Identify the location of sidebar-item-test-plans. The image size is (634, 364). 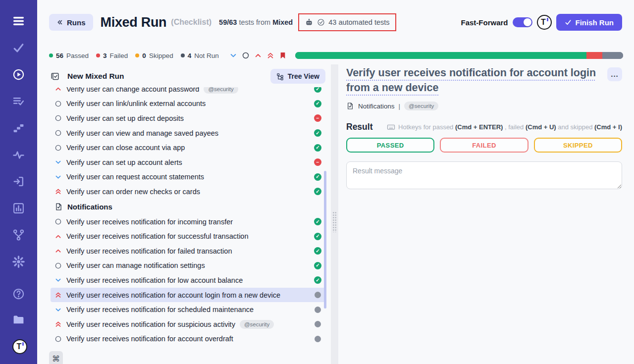
(19, 101).